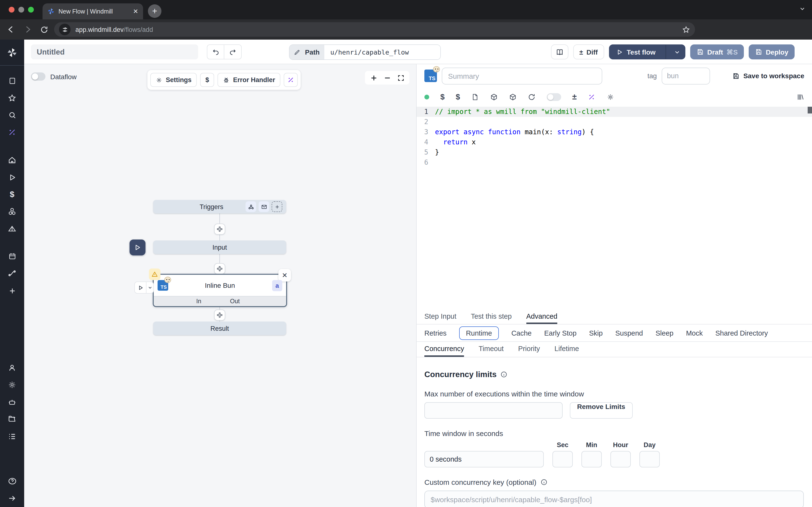 The image size is (812, 507). I want to click on tab-priority: Priority, so click(529, 349).